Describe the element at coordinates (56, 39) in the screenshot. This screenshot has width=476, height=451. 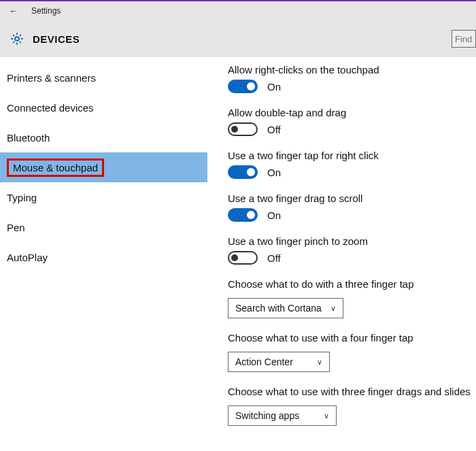
I see `page-title: DEVICES` at that location.